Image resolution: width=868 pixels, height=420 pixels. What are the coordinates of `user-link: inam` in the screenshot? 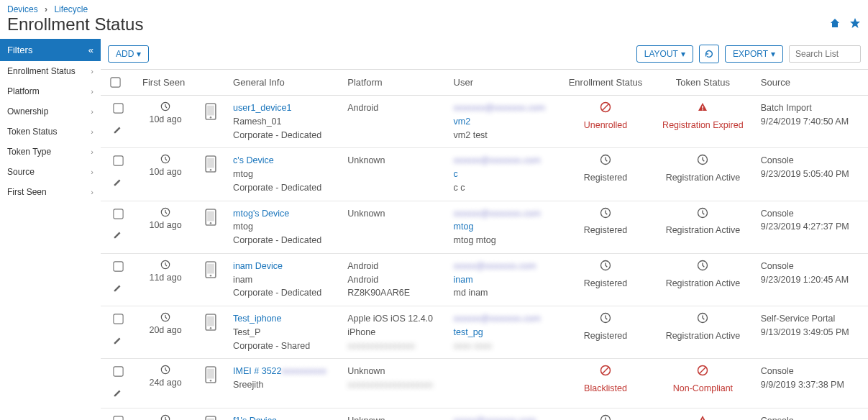 It's located at (463, 280).